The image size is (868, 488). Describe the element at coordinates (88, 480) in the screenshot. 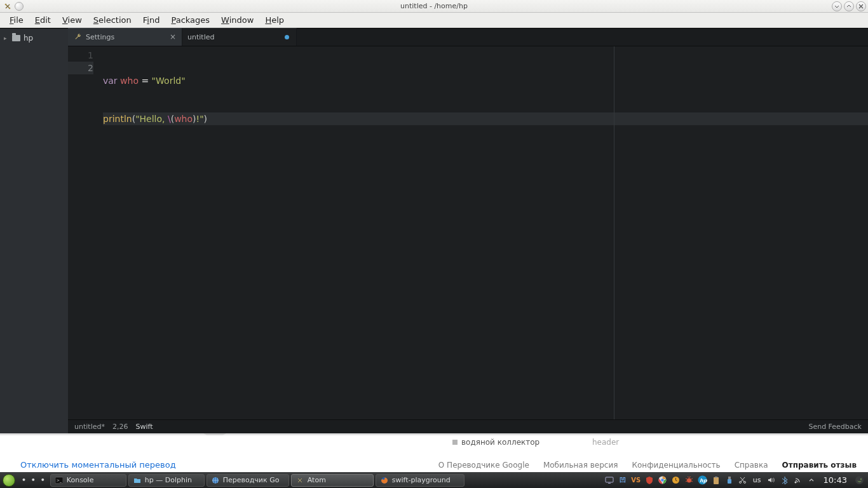

I see `task-konsole: >_ Konsole` at that location.